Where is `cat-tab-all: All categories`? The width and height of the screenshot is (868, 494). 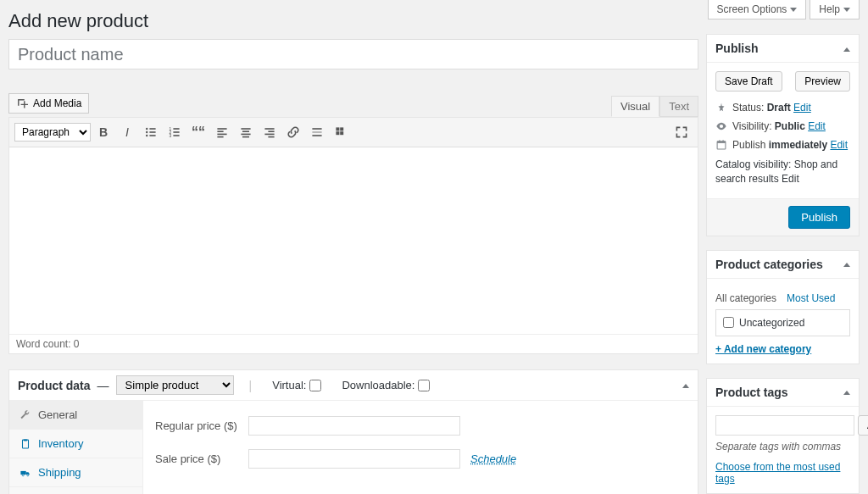 cat-tab-all: All categories is located at coordinates (746, 298).